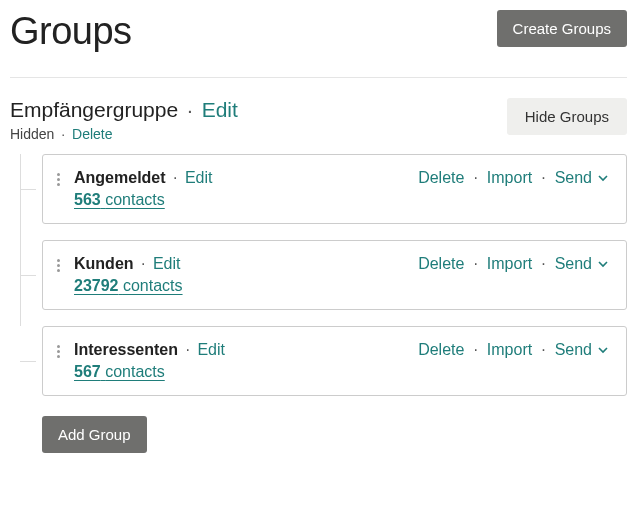 Image resolution: width=637 pixels, height=519 pixels. What do you see at coordinates (334, 189) in the screenshot?
I see `subgroup-row: Angemeldet · Edit563 contactsDelete·Impo…` at bounding box center [334, 189].